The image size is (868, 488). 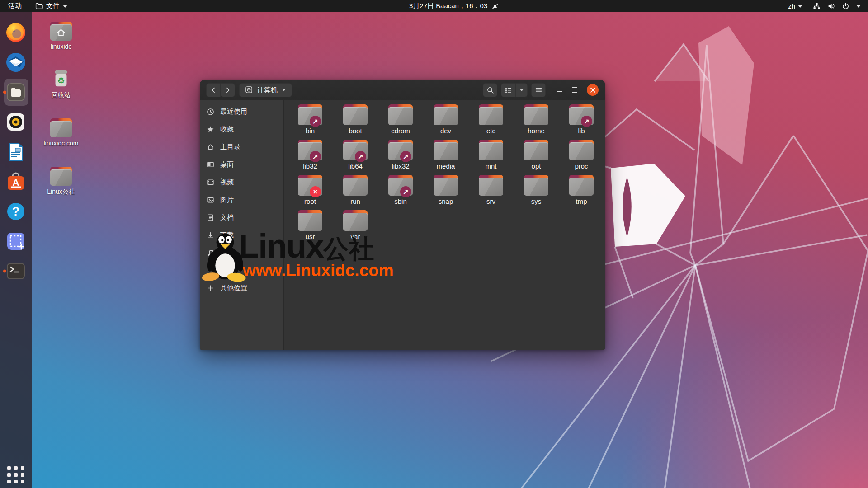 What do you see at coordinates (310, 237) in the screenshot?
I see `folder-name-label: usr` at bounding box center [310, 237].